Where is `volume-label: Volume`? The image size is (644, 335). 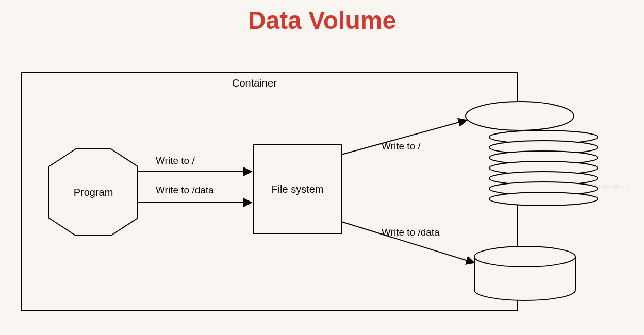
volume-label: Volume is located at coordinates (526, 274).